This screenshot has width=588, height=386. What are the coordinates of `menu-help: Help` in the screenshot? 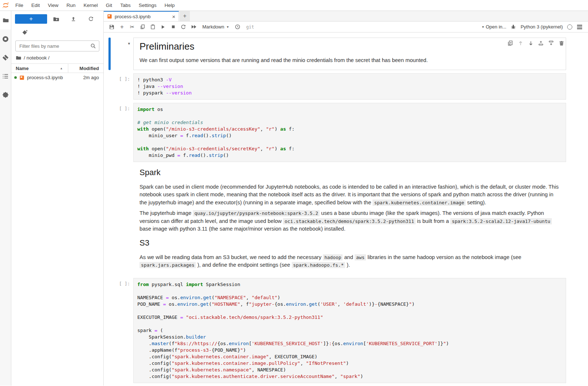 It's located at (169, 5).